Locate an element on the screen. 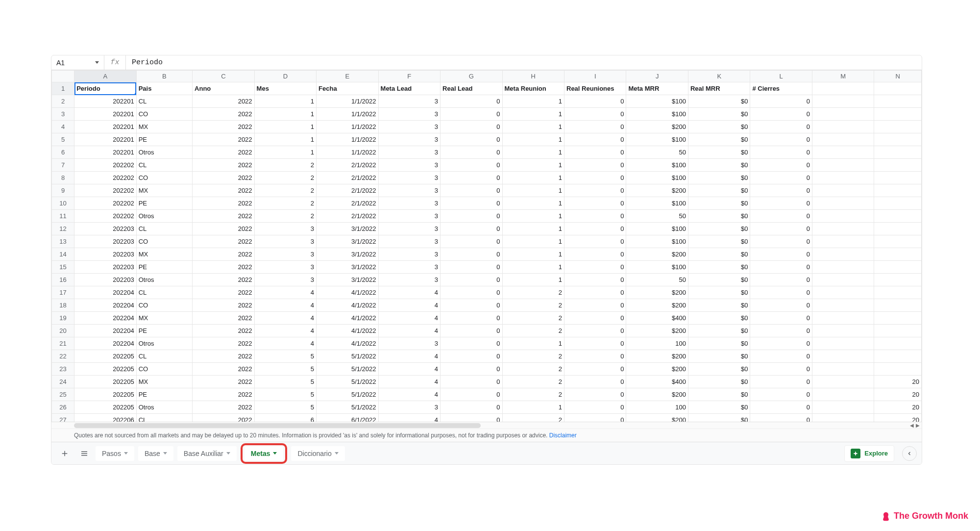 The image size is (980, 531). triangle-right-icon: ▶ is located at coordinates (918, 426).